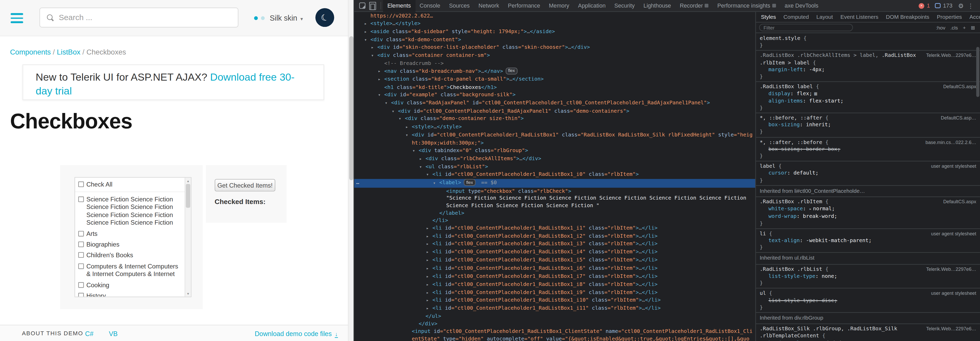  I want to click on dom-tree-node: ▾<div tabindex="0" class="rlbGroup">, so click(555, 151).